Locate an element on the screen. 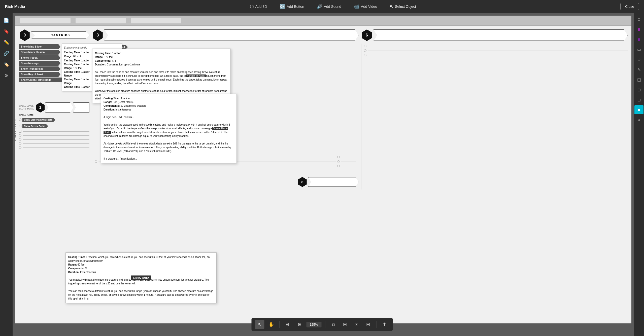 This screenshot has width=644, height=336. right-icon-9: ◻ is located at coordinates (639, 100).